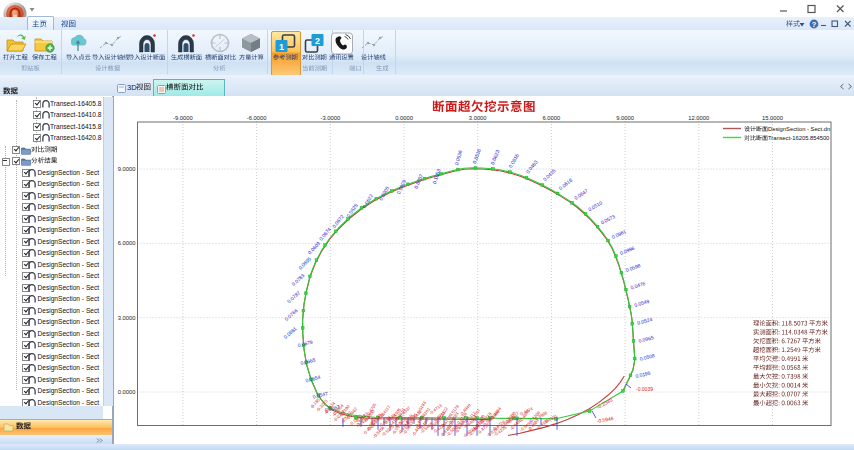 The height and width of the screenshot is (450, 854). What do you see at coordinates (644, 374) in the screenshot?
I see `svg-text: 0.0196` at bounding box center [644, 374].